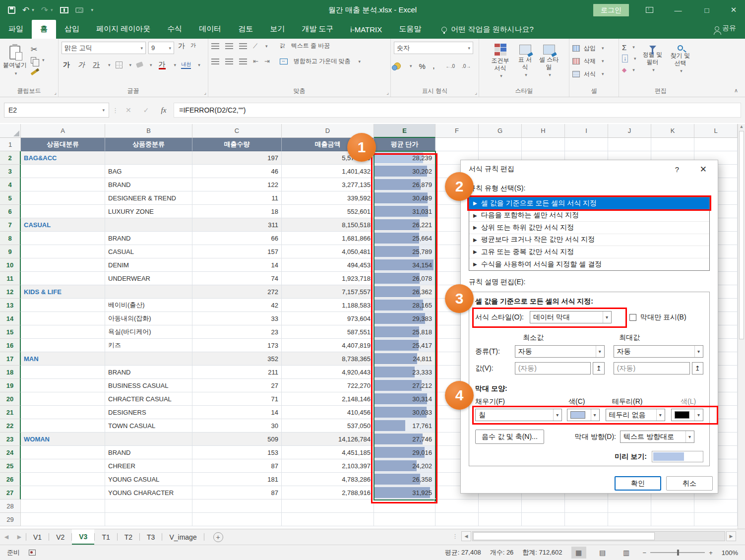 Image resolution: width=745 pixels, height=560 pixels. I want to click on cell-d-23: 14,126,784, so click(328, 439).